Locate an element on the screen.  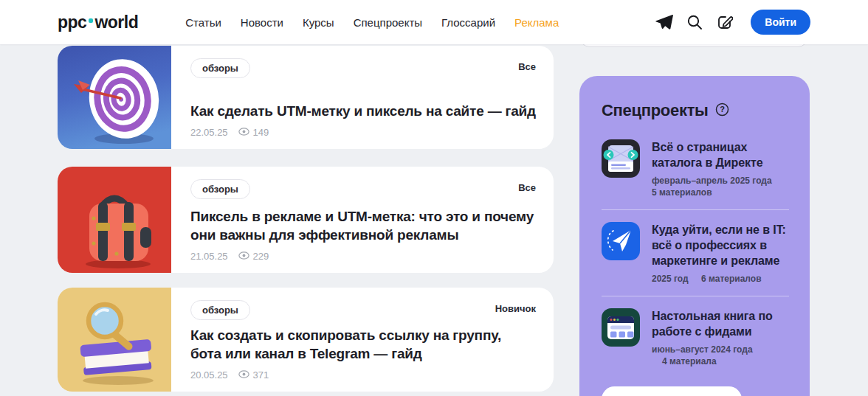
logo: ppc world is located at coordinates (97, 22).